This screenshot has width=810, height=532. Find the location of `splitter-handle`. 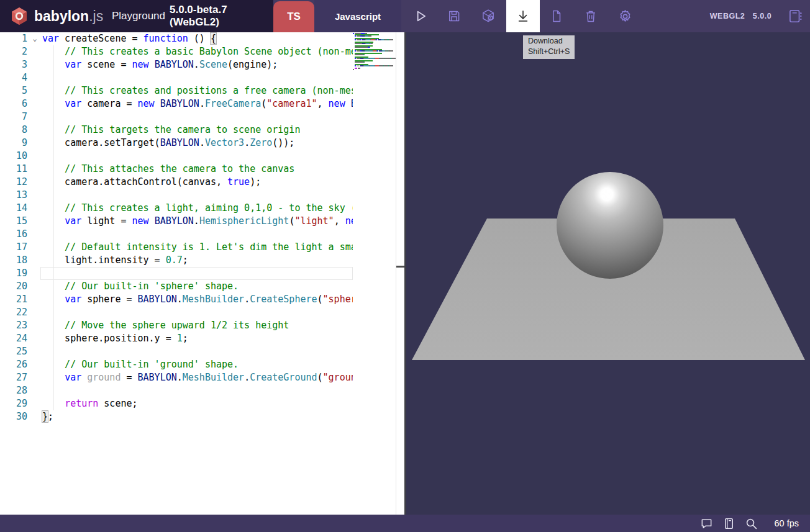

splitter-handle is located at coordinates (400, 267).